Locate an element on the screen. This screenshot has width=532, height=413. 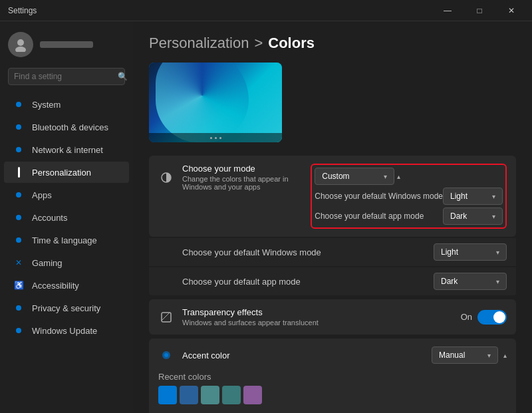
preview-container is located at coordinates (215, 102).